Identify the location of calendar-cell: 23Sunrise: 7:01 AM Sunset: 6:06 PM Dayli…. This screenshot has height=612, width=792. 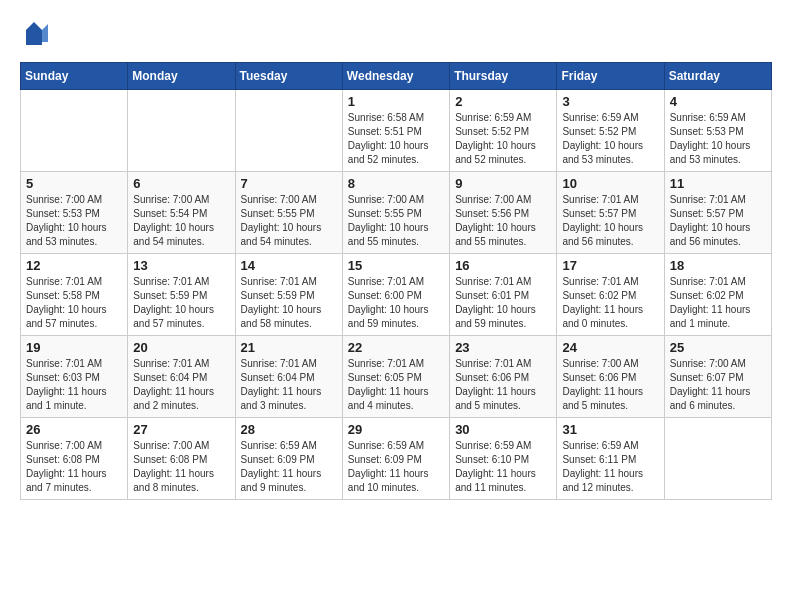
(504, 377).